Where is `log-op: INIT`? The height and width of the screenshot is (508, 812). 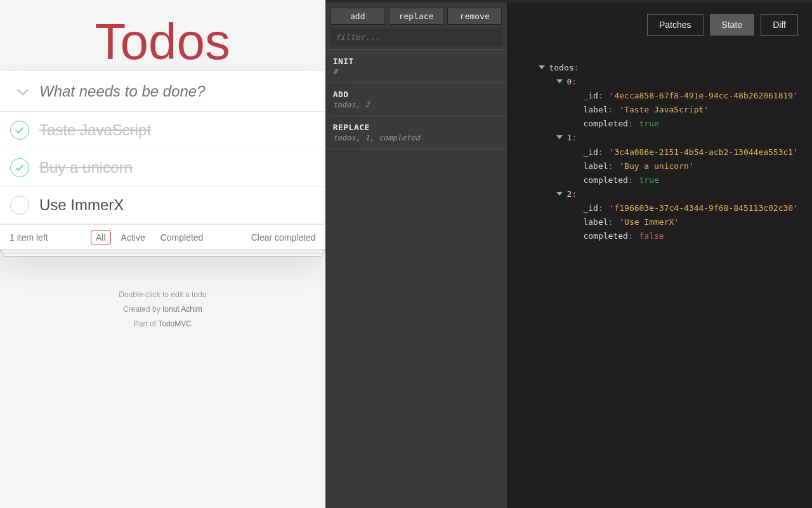 log-op: INIT is located at coordinates (416, 61).